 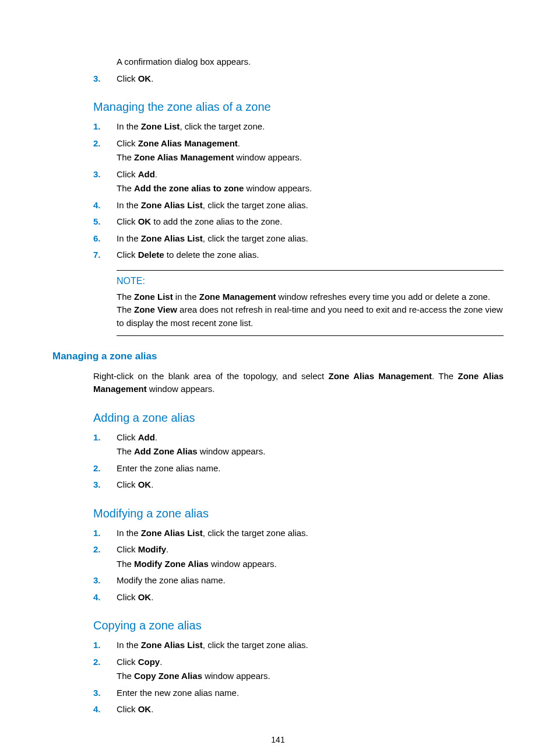 I want to click on list-text: Enter the zone alias name., so click(x=310, y=469).